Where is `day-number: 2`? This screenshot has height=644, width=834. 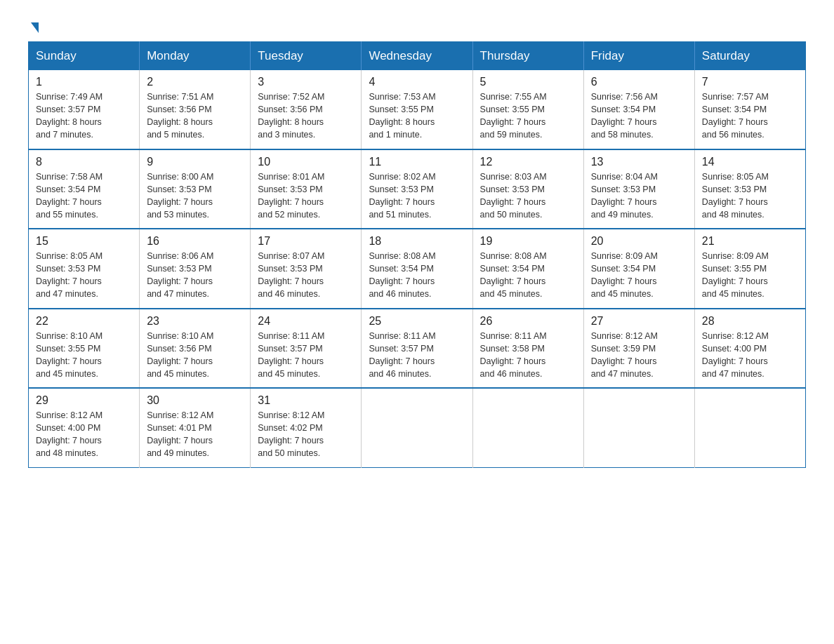 day-number: 2 is located at coordinates (195, 82).